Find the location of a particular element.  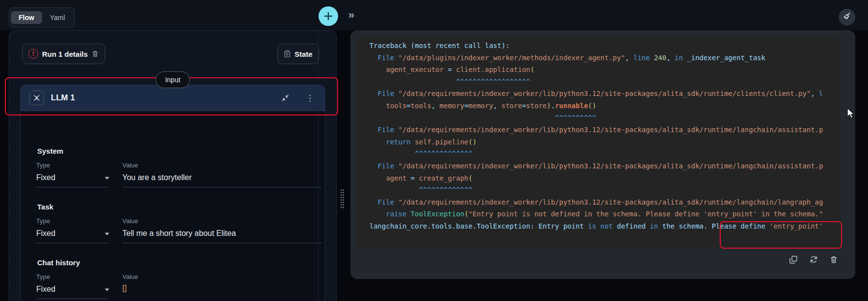

tab-flow: Flow is located at coordinates (26, 18).